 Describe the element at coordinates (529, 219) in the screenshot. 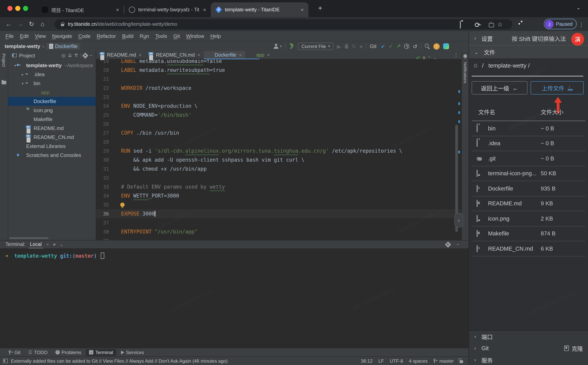

I see `file-row-icon-png: icon.png2 KB` at that location.